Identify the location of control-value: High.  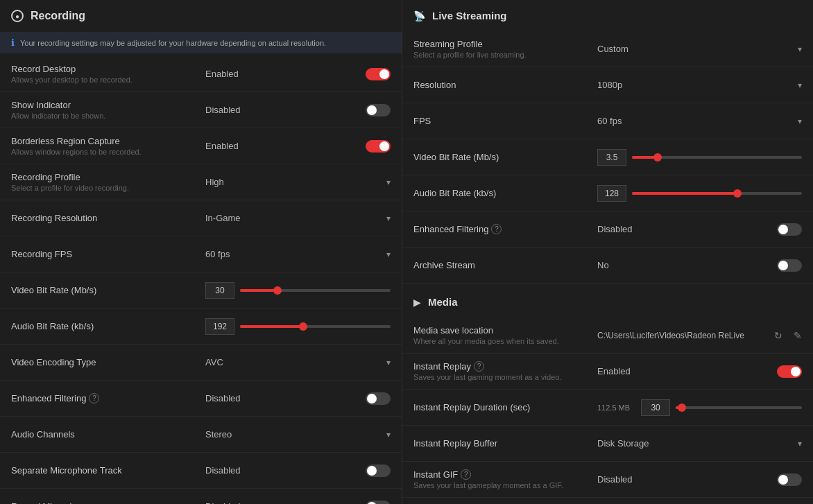
(226, 182).